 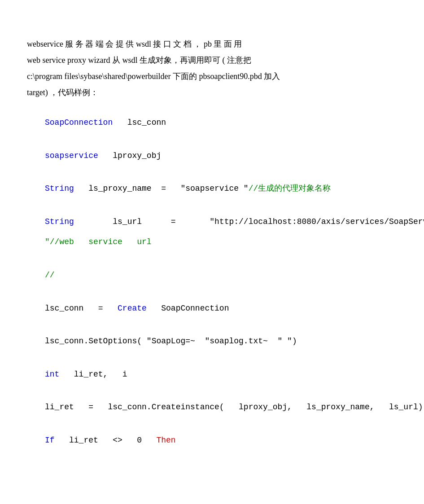 I want to click on string-kw-2: String, so click(x=59, y=222).